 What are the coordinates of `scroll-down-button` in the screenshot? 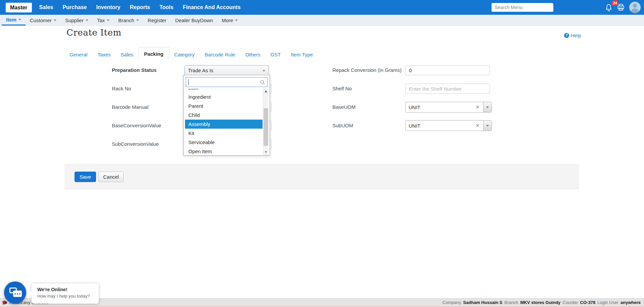 It's located at (266, 152).